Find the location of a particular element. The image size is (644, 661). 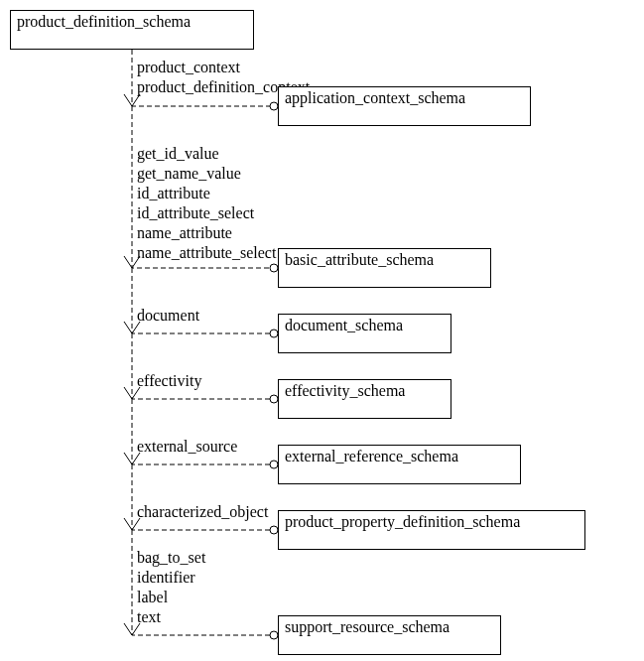

target-box-4: external_reference_schema is located at coordinates (399, 464).